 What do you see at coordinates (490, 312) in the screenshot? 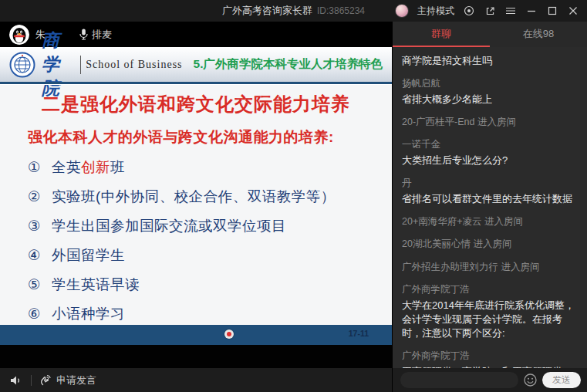
I see `chat-message: 广外商学院丁浩 大学在2014年年底进行院系优化调整，会计学专业现属于会计学院。…` at bounding box center [490, 312].